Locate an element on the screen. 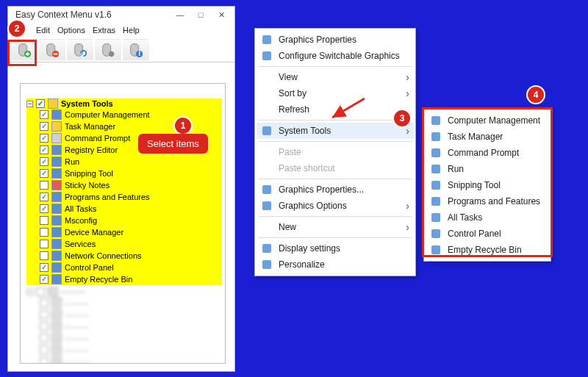  ctx-item: View is located at coordinates (335, 77).